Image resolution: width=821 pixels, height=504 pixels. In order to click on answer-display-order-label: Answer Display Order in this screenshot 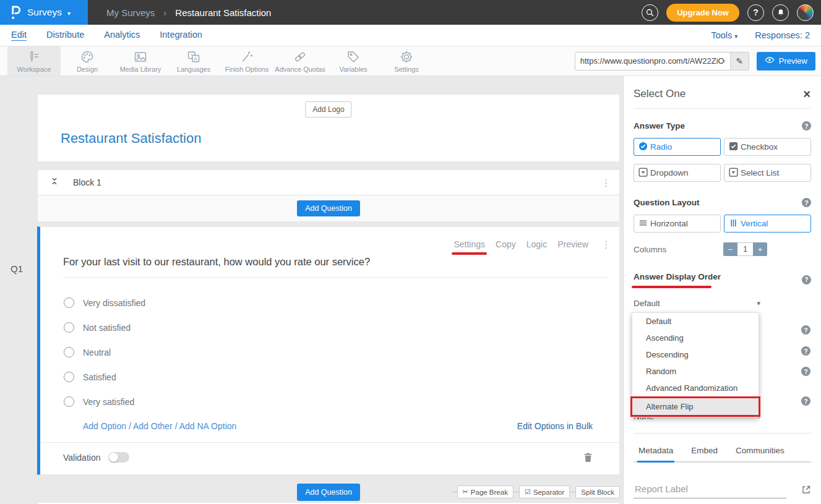, I will do `click(677, 277)`.